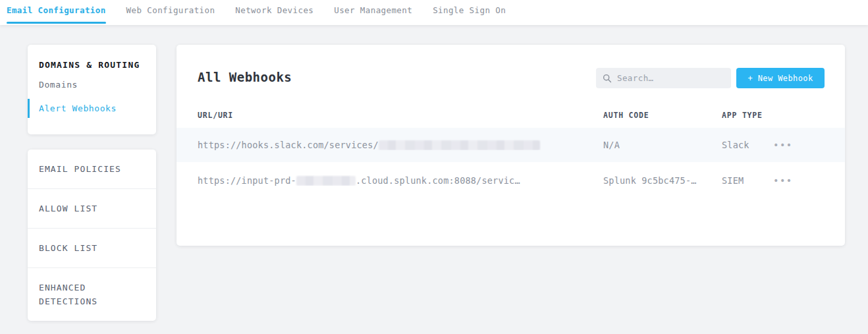 The width and height of the screenshot is (868, 334). I want to click on url-text: .cloud.splunk.com:8088/servic…, so click(438, 181).